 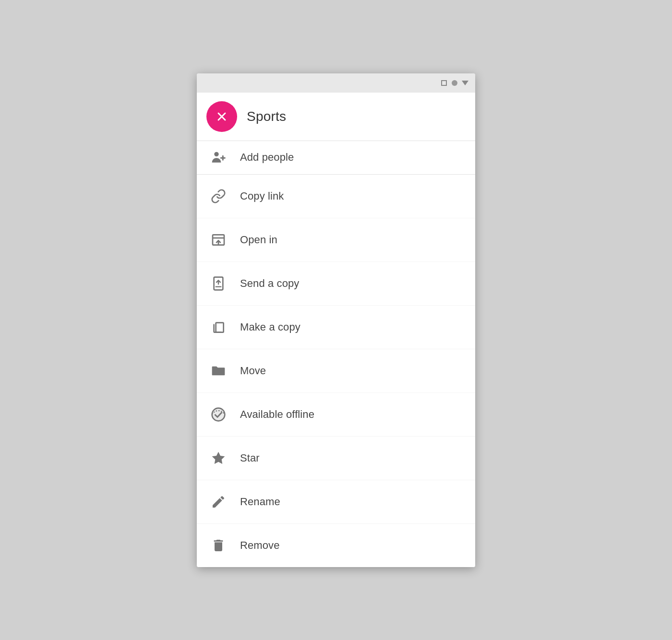 I want to click on close-button, so click(x=222, y=117).